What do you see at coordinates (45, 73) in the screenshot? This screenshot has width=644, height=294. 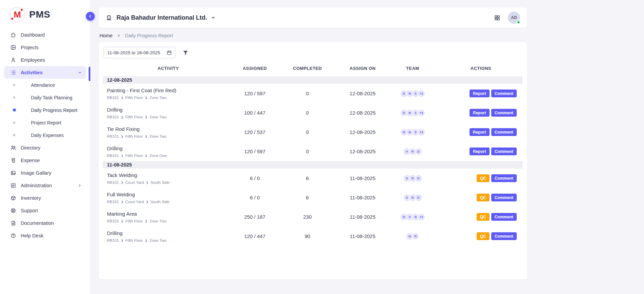 I see `sidebar-item-activities: Activities` at bounding box center [45, 73].